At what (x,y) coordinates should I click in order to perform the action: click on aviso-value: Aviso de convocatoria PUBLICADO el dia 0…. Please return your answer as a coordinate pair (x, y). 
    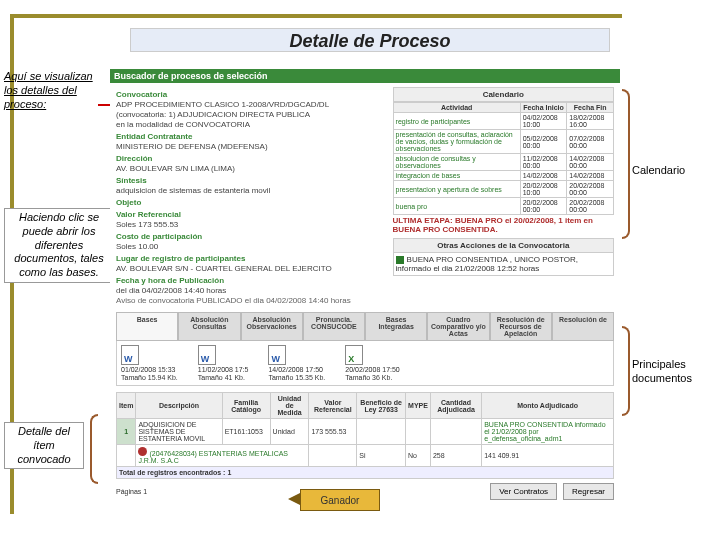
    Looking at the image, I should click on (252, 300).